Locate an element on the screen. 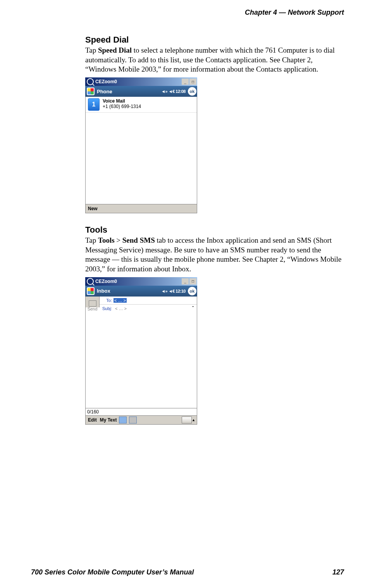  client-area: 1 Voice Mail +1 (630) 699-1314 New is located at coordinates (141, 155).